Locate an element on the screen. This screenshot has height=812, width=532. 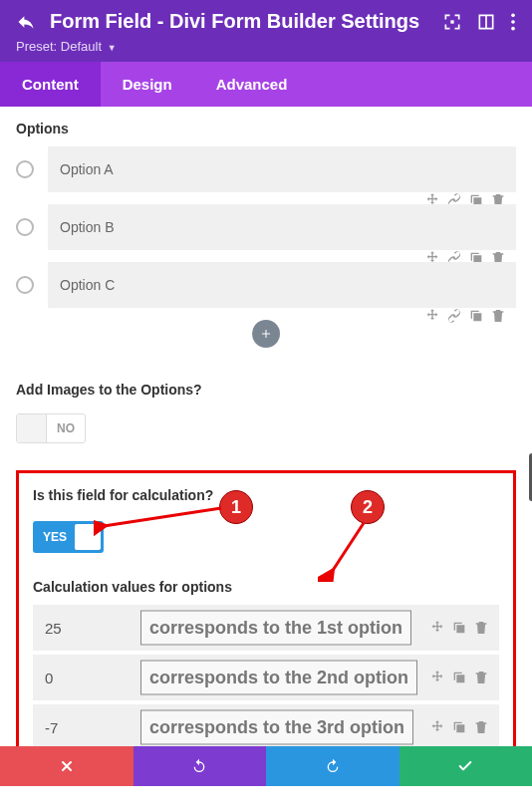
annotation-marker-1: 1 is located at coordinates (236, 507).